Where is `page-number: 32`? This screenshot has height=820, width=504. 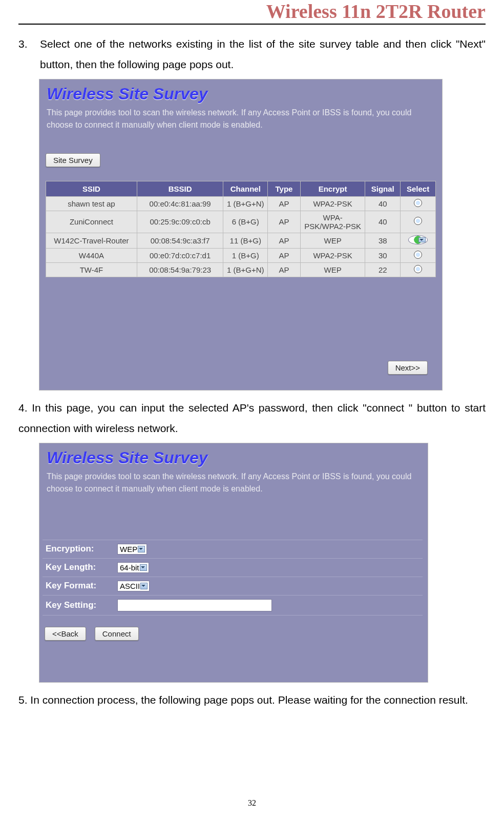
page-number: 32 is located at coordinates (252, 803).